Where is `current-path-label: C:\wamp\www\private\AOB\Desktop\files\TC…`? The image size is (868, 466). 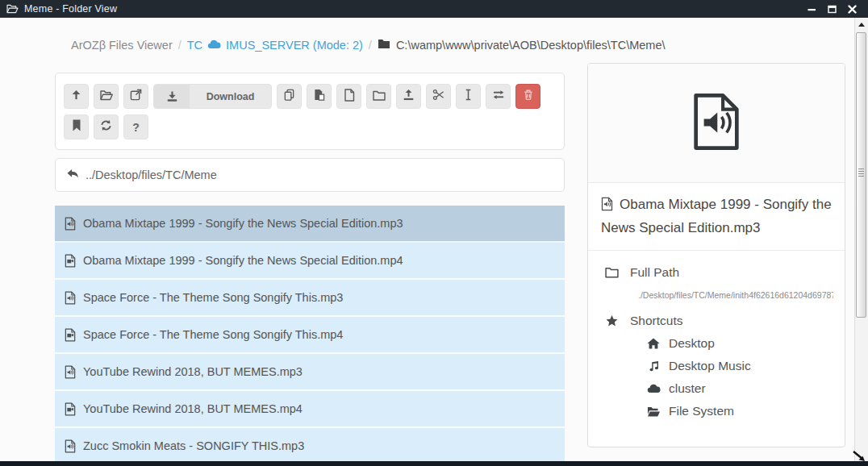
current-path-label: C:\wamp\www\private\AOB\Desktop\files\TC… is located at coordinates (531, 45).